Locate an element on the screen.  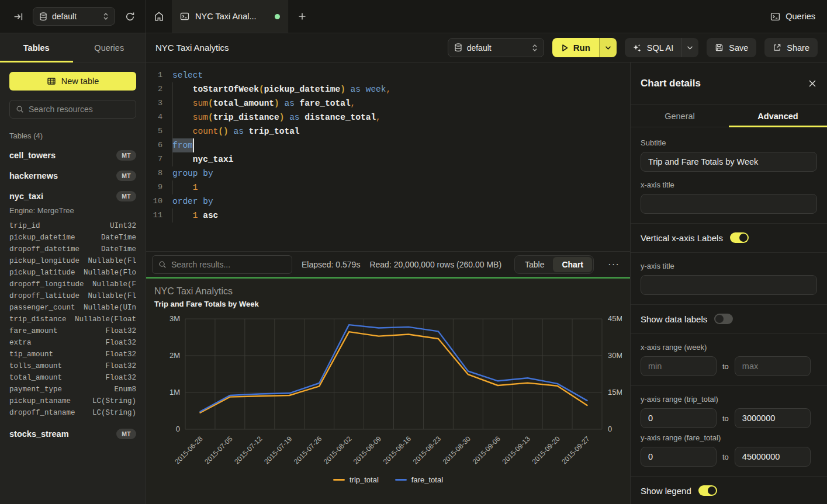
y-range-fare-max-input is located at coordinates (773, 457).